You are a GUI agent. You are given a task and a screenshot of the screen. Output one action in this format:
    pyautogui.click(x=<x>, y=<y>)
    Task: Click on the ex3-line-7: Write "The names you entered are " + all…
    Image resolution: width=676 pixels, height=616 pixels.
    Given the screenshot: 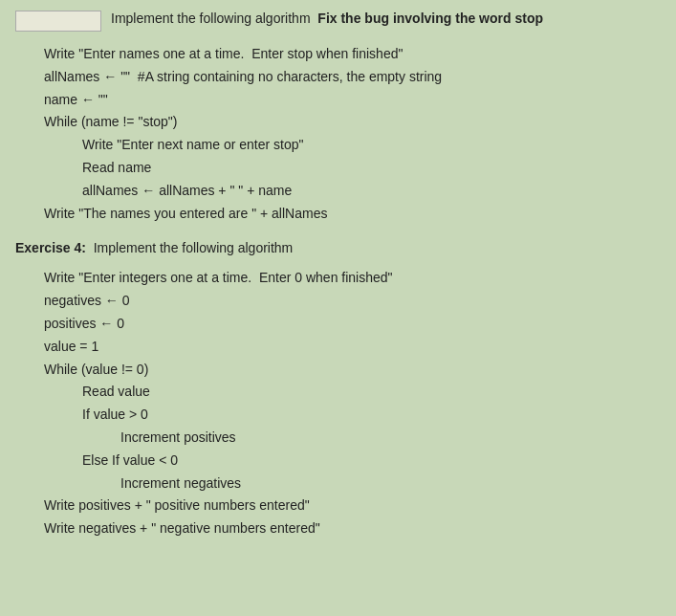 What is the action you would take?
    pyautogui.click(x=352, y=214)
    